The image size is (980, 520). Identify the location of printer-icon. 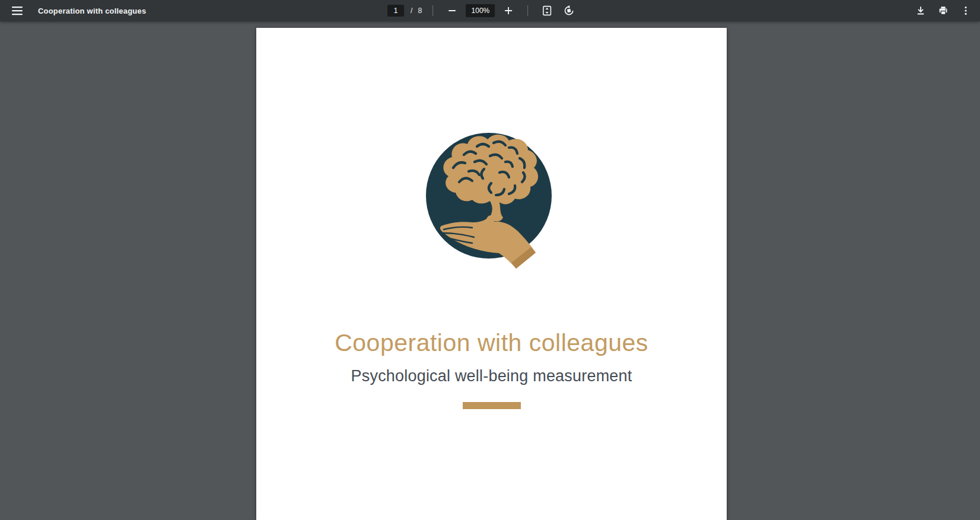
(943, 11).